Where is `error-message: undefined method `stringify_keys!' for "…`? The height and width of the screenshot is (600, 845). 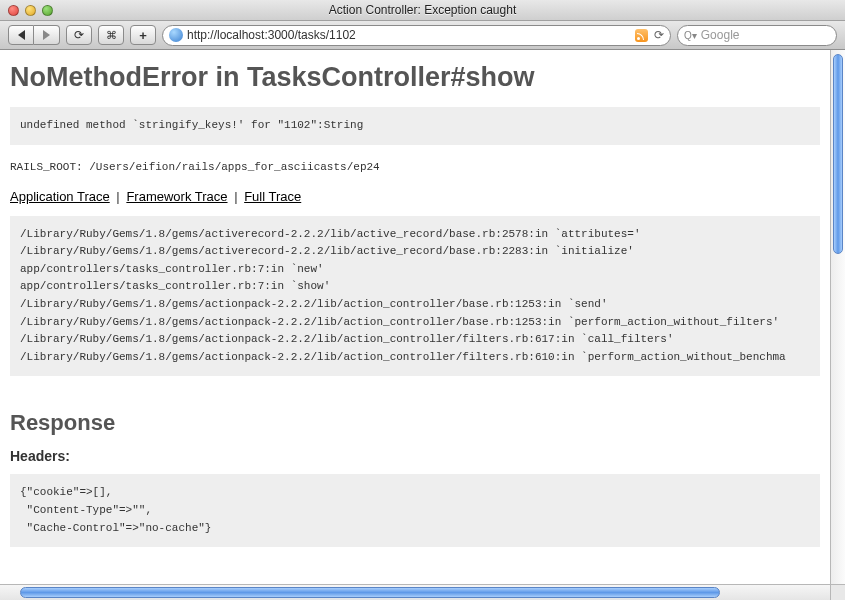
error-message: undefined method `stringify_keys!' for "… is located at coordinates (415, 126).